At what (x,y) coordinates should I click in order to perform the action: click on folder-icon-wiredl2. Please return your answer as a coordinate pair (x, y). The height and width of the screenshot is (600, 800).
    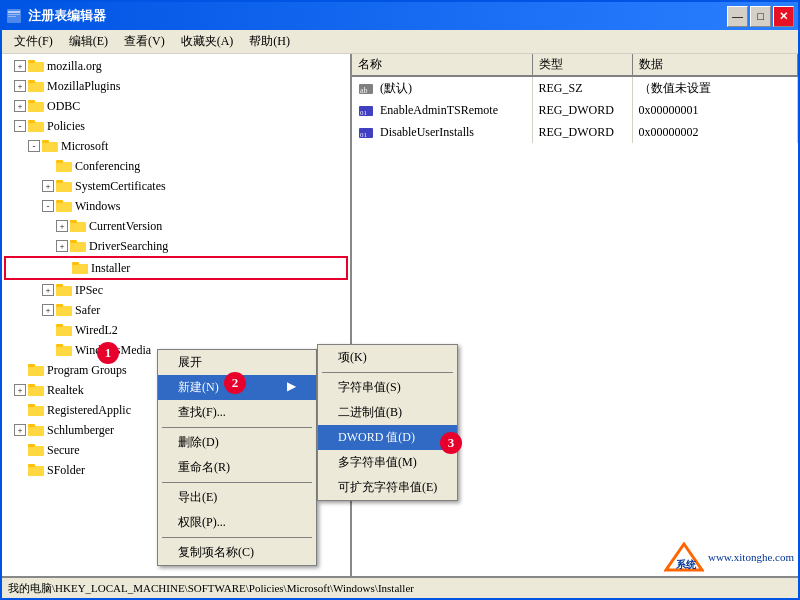
    Looking at the image, I should click on (64, 330).